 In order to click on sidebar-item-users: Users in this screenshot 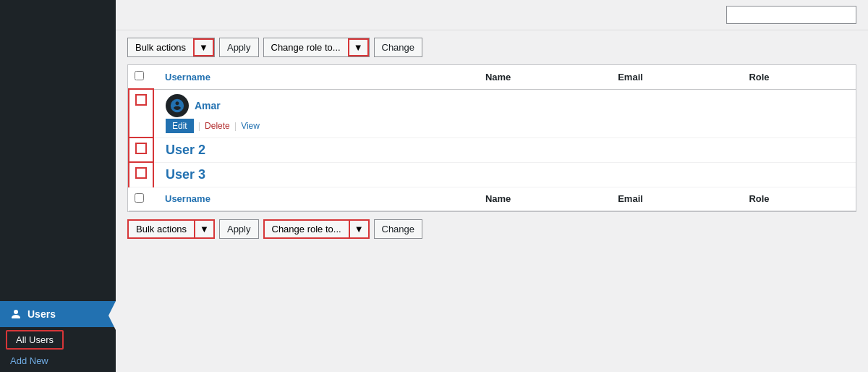, I will do `click(58, 314)`.